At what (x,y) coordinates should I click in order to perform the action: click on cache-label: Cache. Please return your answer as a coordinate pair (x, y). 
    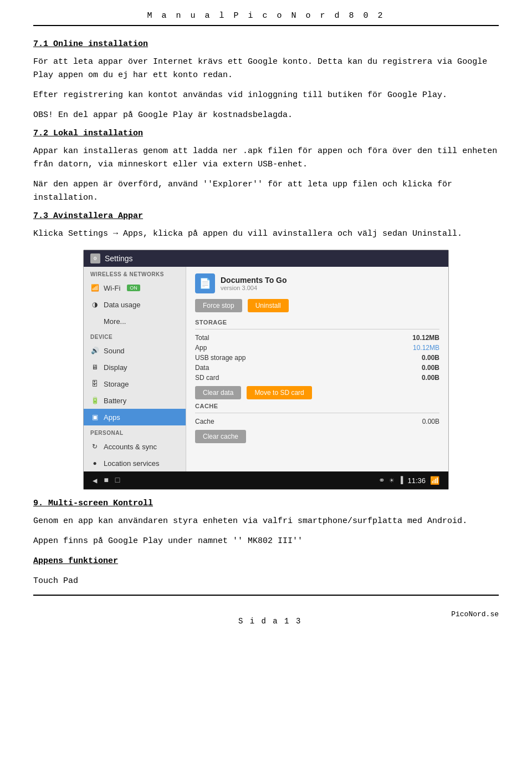
    Looking at the image, I should click on (205, 422).